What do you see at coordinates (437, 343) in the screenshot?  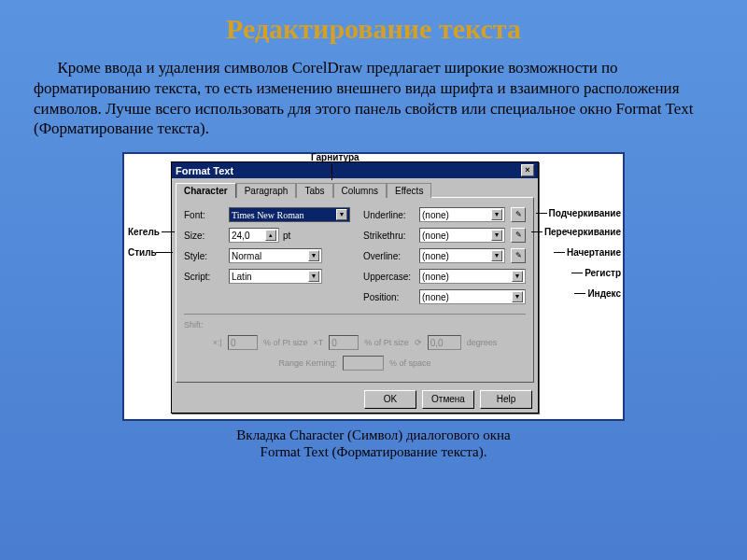 I see `disabled-angle-field: 0,0` at bounding box center [437, 343].